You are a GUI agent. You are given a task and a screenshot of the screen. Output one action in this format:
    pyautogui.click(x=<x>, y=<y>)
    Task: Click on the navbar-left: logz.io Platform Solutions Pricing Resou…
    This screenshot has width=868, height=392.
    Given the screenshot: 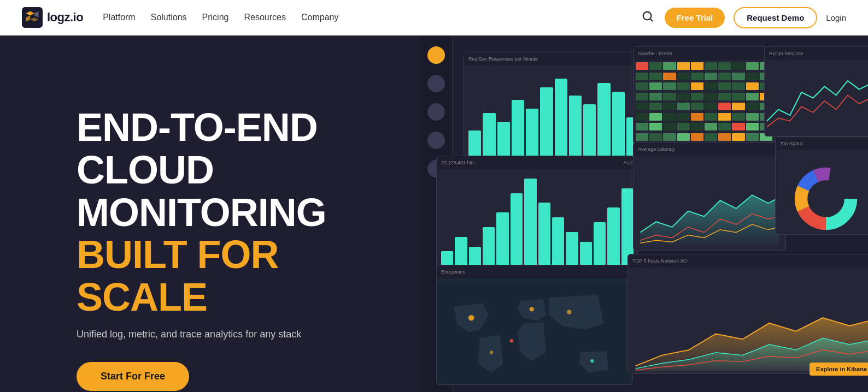 What is the action you would take?
    pyautogui.click(x=180, y=17)
    